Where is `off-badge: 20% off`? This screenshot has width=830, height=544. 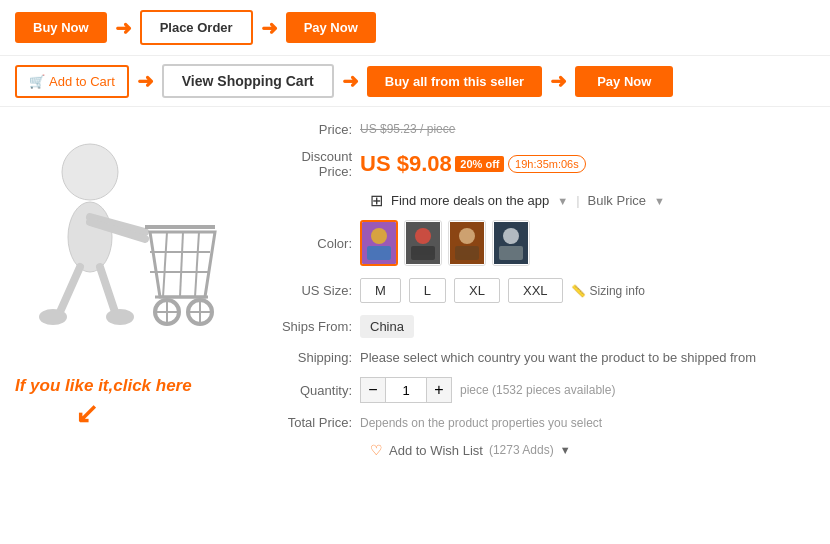
off-badge: 20% off is located at coordinates (480, 164).